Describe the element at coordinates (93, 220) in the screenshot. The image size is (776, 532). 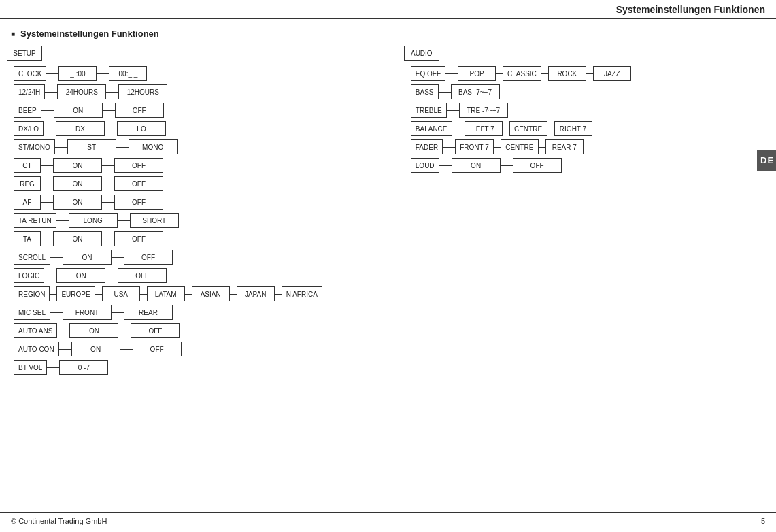
I see `taretun-opt1: LONG` at that location.